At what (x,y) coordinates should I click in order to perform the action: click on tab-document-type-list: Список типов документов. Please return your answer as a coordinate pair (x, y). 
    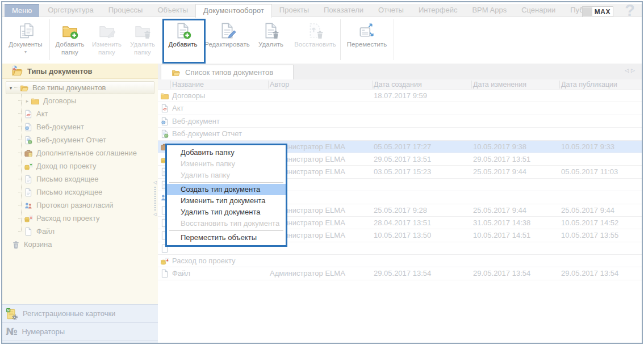
    Looking at the image, I should click on (227, 72).